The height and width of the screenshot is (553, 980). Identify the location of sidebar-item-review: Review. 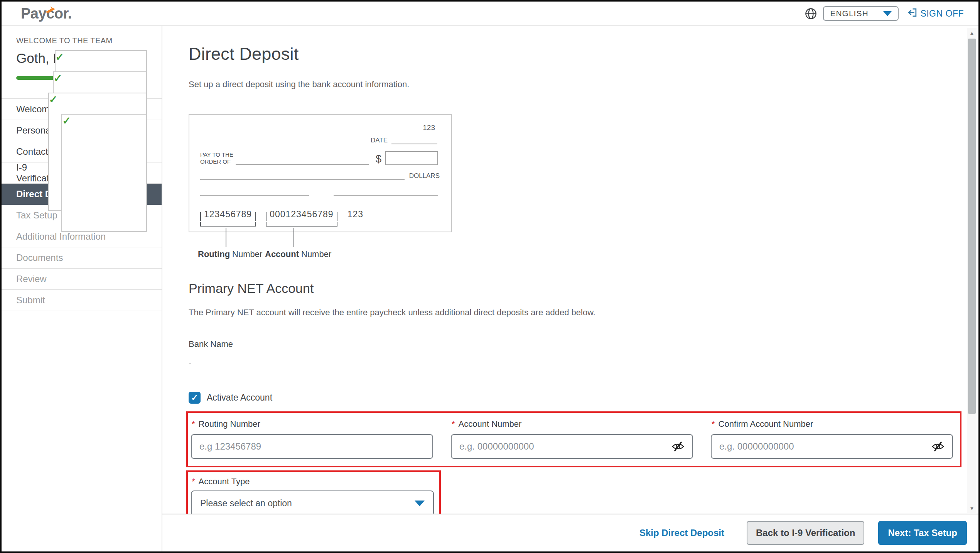
(82, 279).